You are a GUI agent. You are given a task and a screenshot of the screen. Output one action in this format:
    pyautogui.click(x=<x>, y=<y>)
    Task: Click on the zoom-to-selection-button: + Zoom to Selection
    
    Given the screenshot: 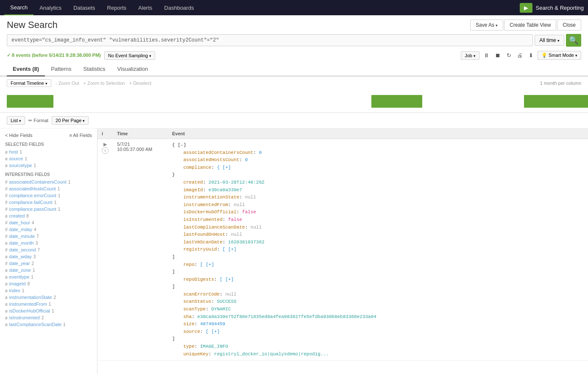 What is the action you would take?
    pyautogui.click(x=104, y=83)
    